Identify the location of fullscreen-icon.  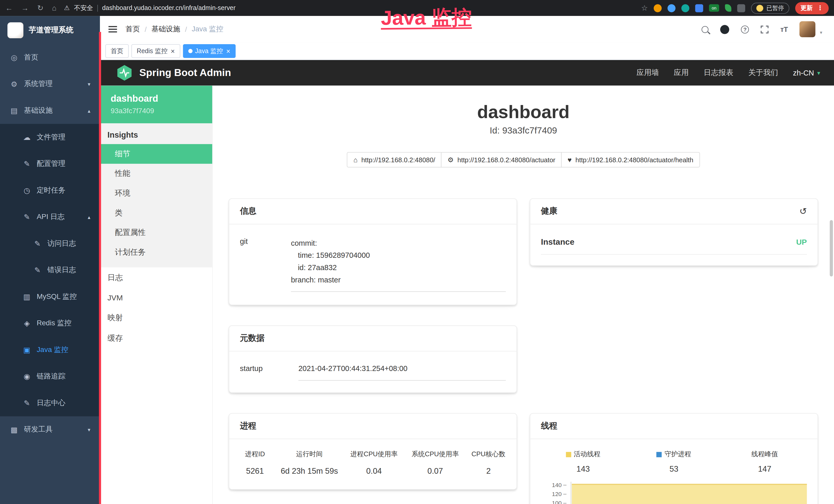
(765, 29).